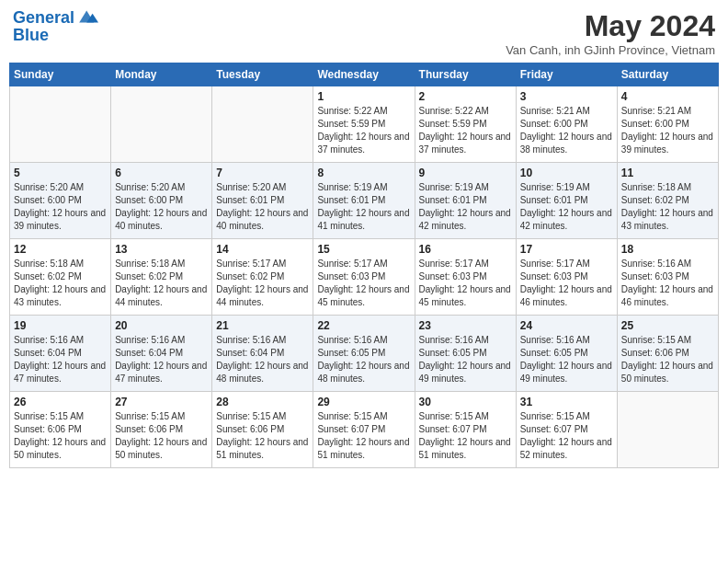  What do you see at coordinates (667, 326) in the screenshot?
I see `day-number: 25` at bounding box center [667, 326].